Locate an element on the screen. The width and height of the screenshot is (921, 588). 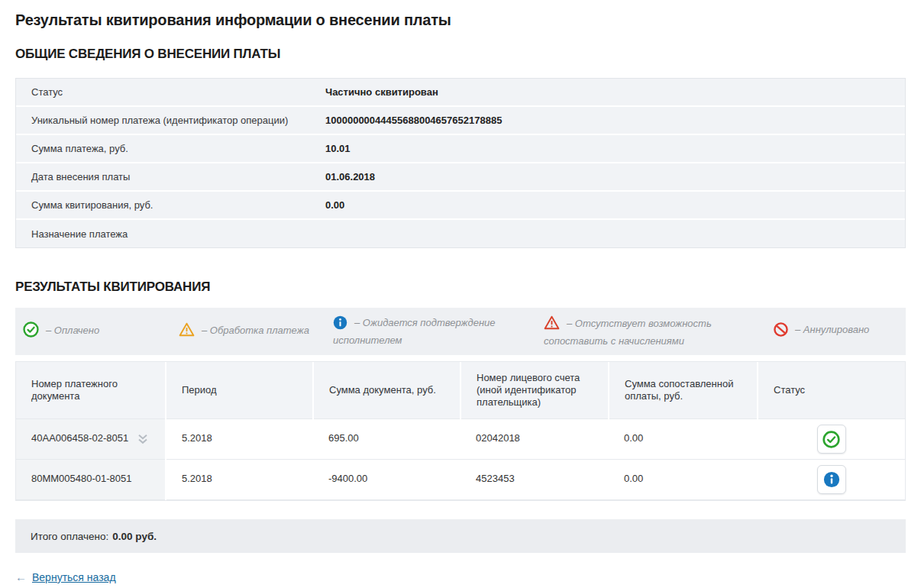
info-label: Сумма платежа, руб. is located at coordinates (171, 148).